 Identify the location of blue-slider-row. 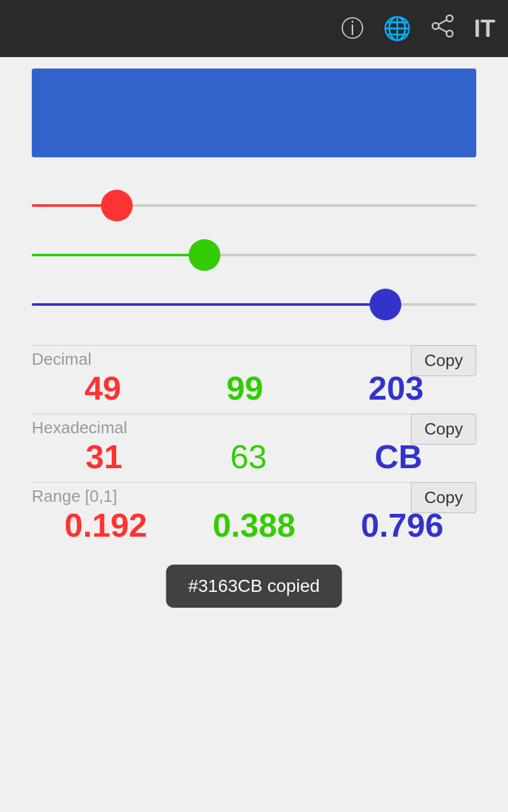
(254, 304).